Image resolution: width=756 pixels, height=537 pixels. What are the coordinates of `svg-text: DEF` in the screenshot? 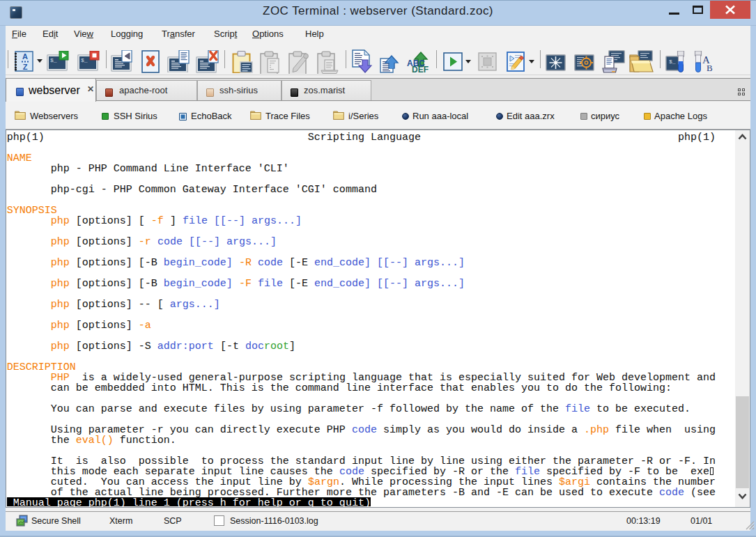 It's located at (420, 69).